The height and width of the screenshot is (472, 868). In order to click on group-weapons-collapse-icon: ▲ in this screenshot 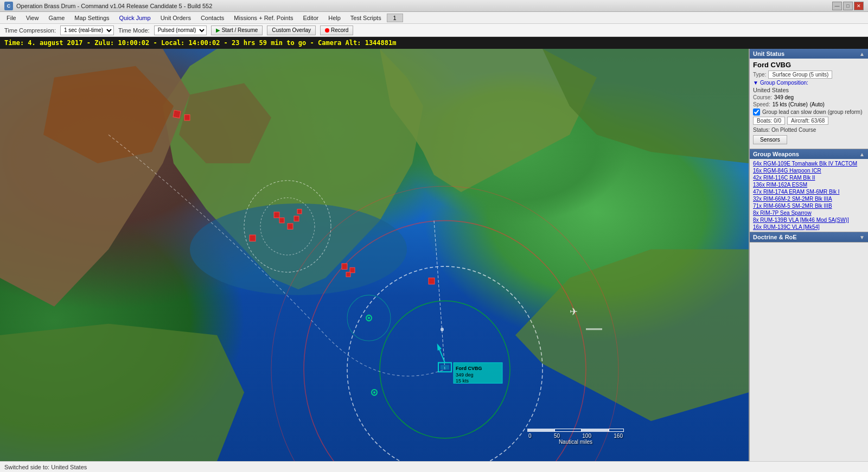, I will do `click(862, 154)`.